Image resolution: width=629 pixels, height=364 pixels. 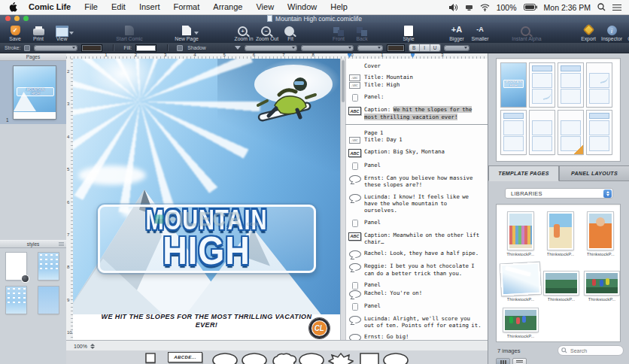 What do you see at coordinates (417, 66) in the screenshot?
I see `script-entry: Cover` at bounding box center [417, 66].